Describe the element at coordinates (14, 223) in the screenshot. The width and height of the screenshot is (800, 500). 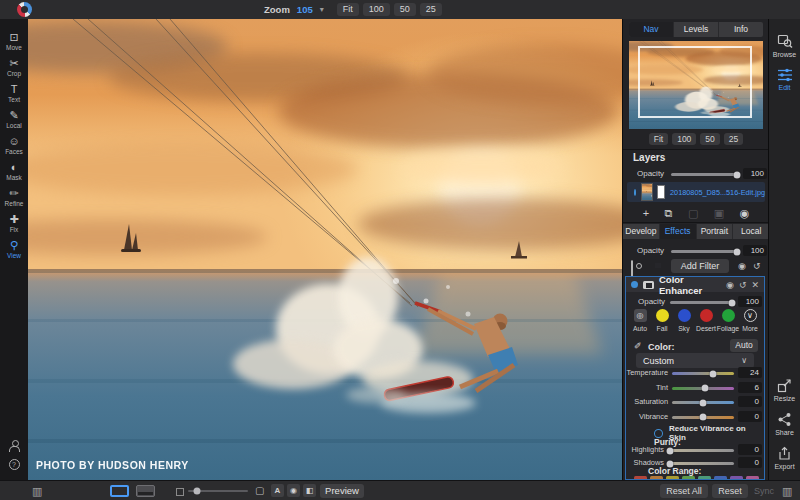
I see `tool-fix: ✚ Fix` at that location.